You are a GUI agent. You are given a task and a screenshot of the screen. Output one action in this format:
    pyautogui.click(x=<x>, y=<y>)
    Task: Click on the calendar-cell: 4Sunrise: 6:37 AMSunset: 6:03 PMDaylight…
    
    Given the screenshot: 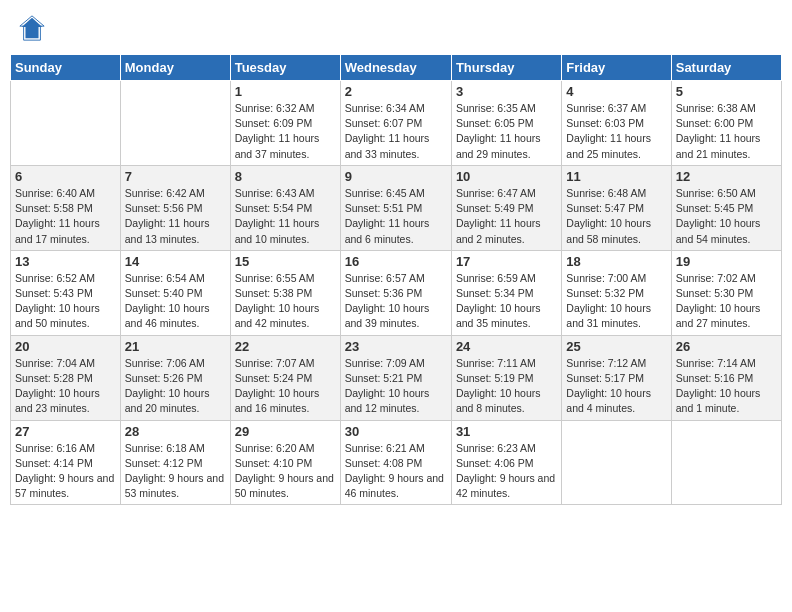 What is the action you would take?
    pyautogui.click(x=616, y=124)
    